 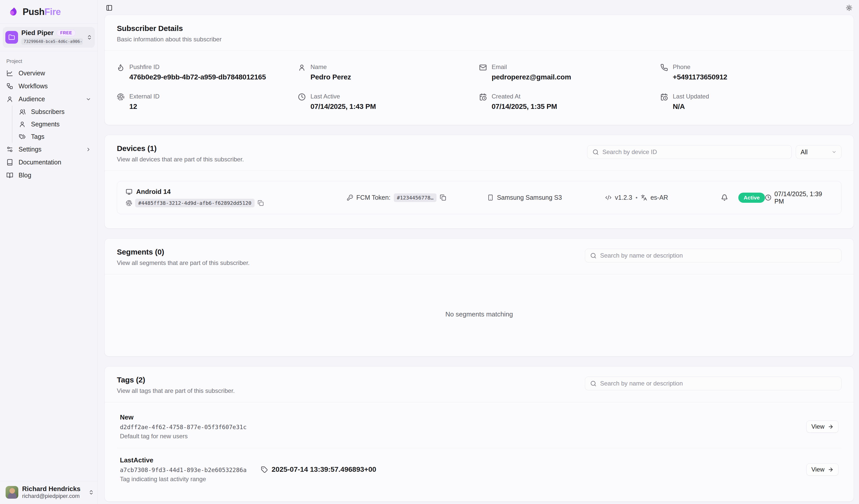 I want to click on sidebar-toggle-button, so click(x=109, y=8).